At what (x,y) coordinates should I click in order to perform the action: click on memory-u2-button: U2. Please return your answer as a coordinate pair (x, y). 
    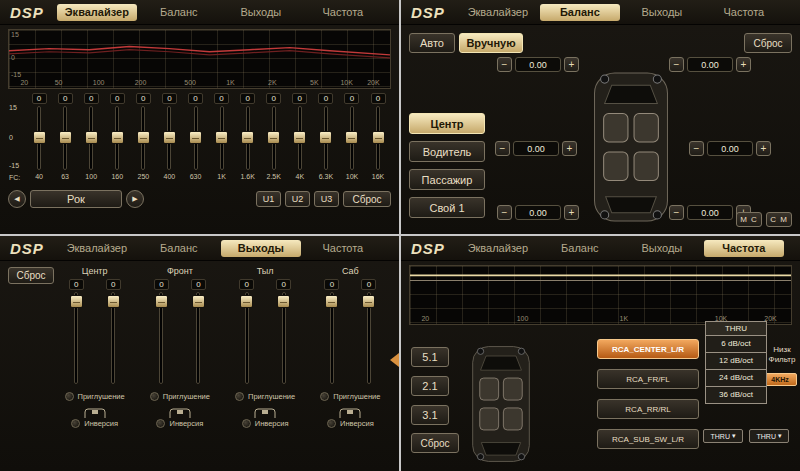
    Looking at the image, I should click on (298, 199).